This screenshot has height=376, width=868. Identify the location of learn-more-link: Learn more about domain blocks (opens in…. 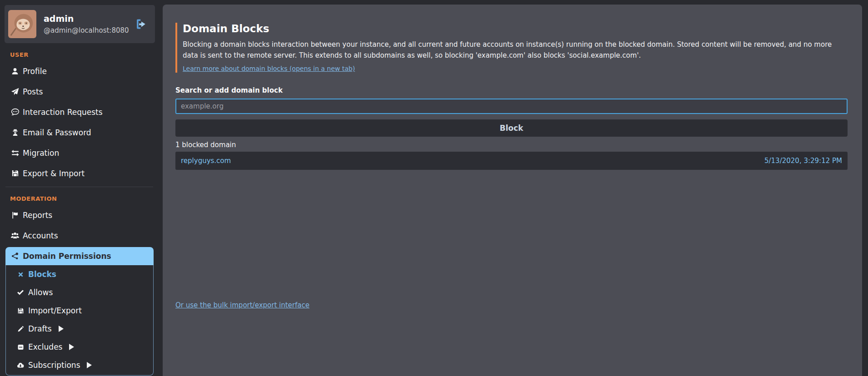
(269, 69).